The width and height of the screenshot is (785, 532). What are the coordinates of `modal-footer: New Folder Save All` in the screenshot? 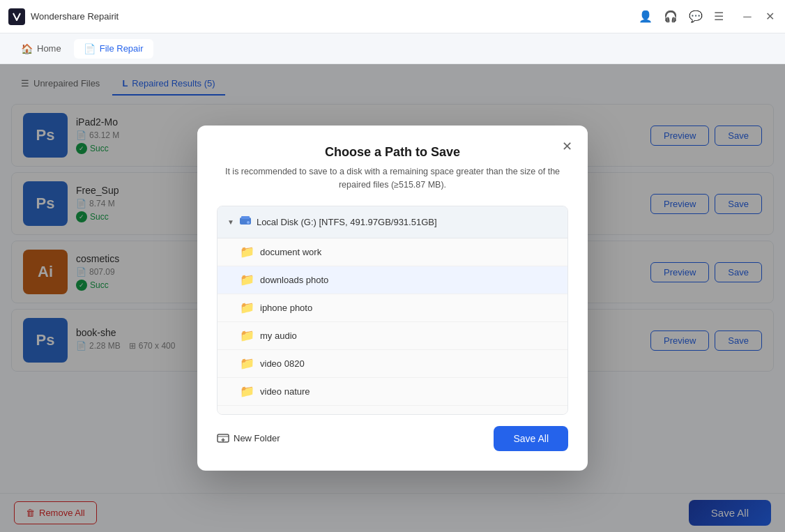 It's located at (392, 439).